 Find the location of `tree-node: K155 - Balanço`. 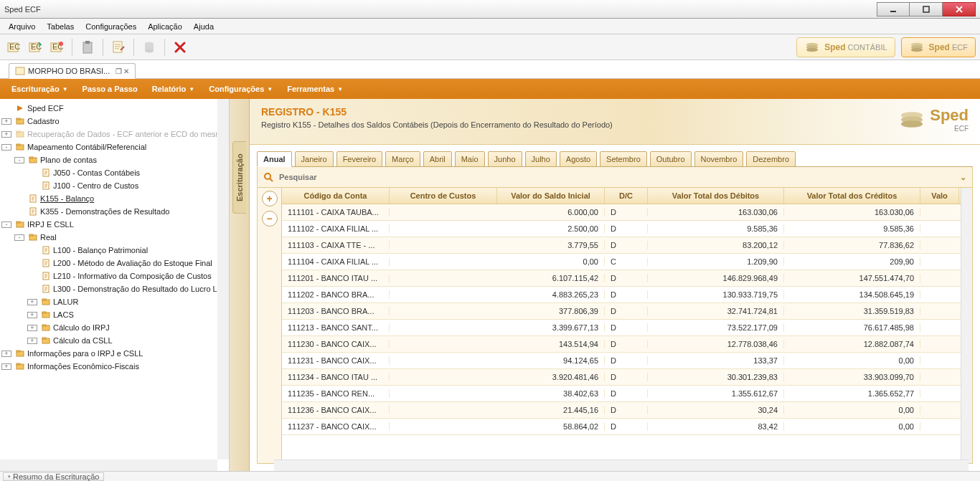

tree-node: K155 - Balanço is located at coordinates (115, 199).